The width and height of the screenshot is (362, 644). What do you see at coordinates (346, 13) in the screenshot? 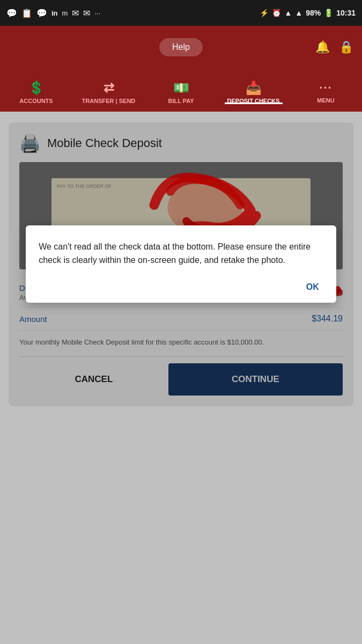
I see `time-display: 10:31` at bounding box center [346, 13].